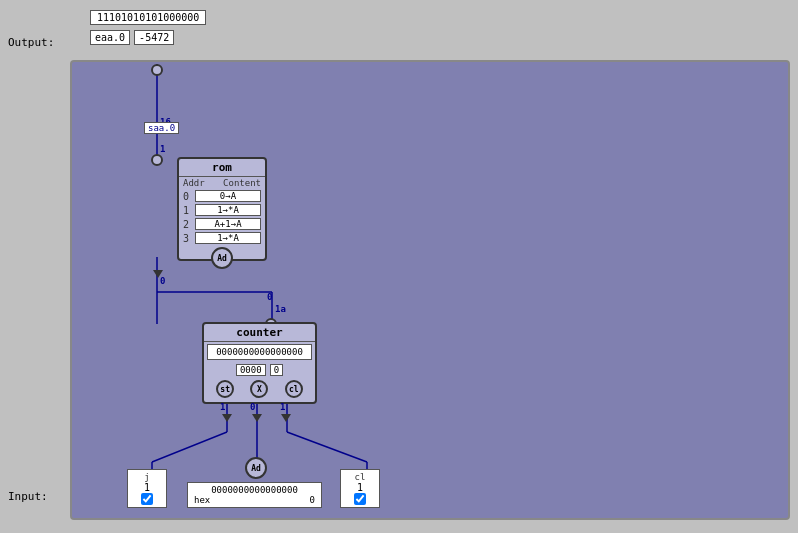 The height and width of the screenshot is (533, 798). What do you see at coordinates (233, 183) in the screenshot?
I see `rom-content-header: Content` at bounding box center [233, 183].